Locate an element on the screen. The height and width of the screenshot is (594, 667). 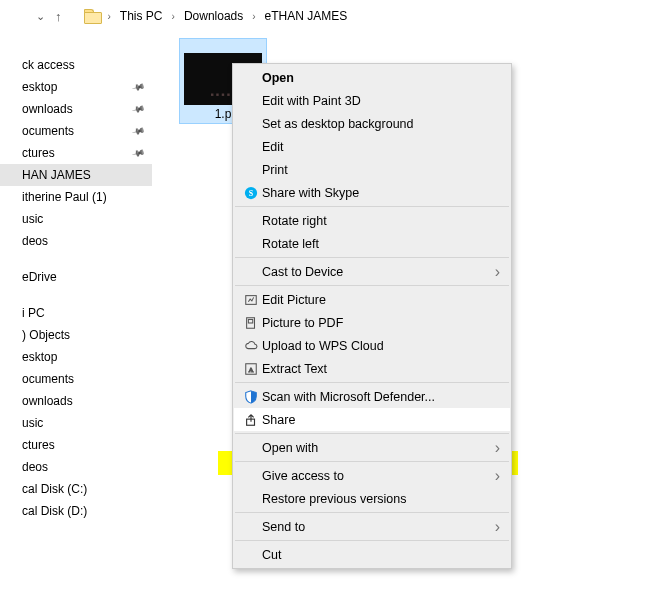
crumb-this-pc: This PC is located at coordinates (142, 16).